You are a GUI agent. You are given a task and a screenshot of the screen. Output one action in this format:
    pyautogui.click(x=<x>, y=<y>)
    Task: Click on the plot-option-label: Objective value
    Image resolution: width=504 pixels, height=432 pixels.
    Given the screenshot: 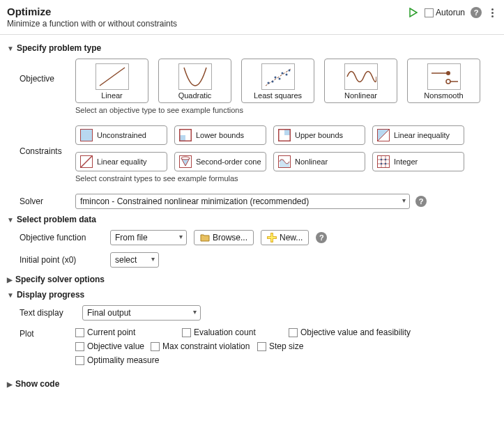 What is the action you would take?
    pyautogui.click(x=116, y=346)
    